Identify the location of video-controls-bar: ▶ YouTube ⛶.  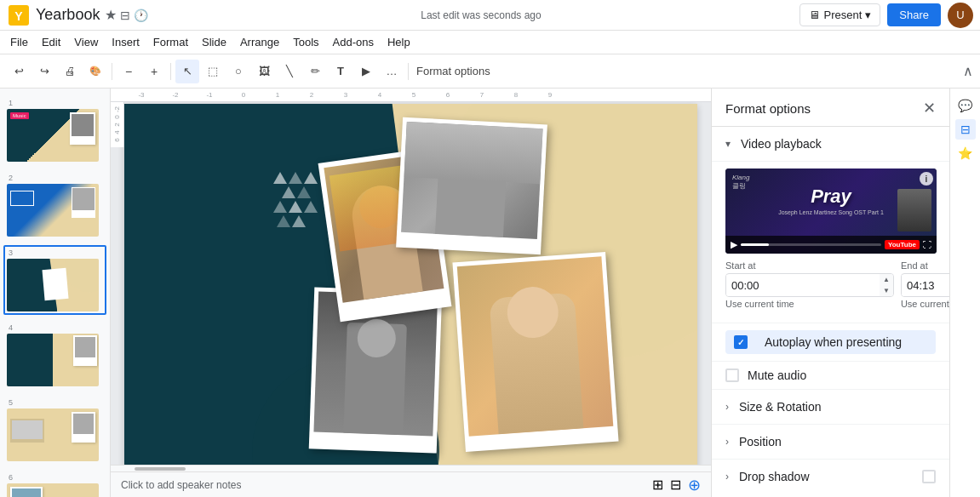
(831, 245).